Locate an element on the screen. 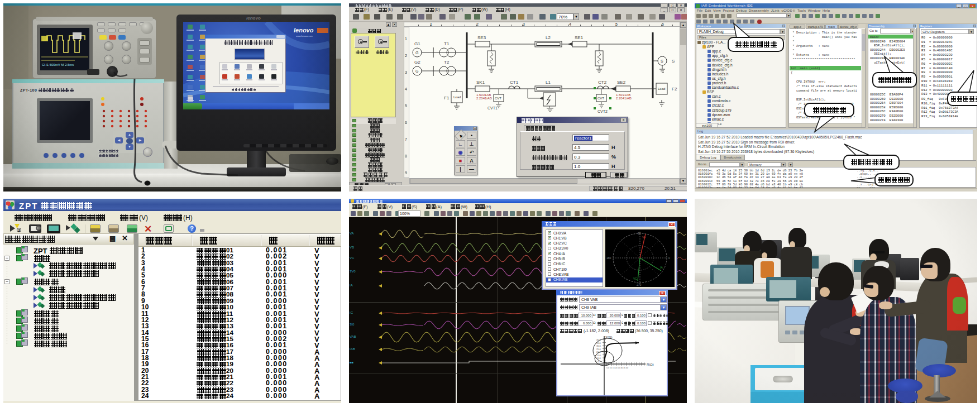  svg-text: T2 is located at coordinates (447, 63).